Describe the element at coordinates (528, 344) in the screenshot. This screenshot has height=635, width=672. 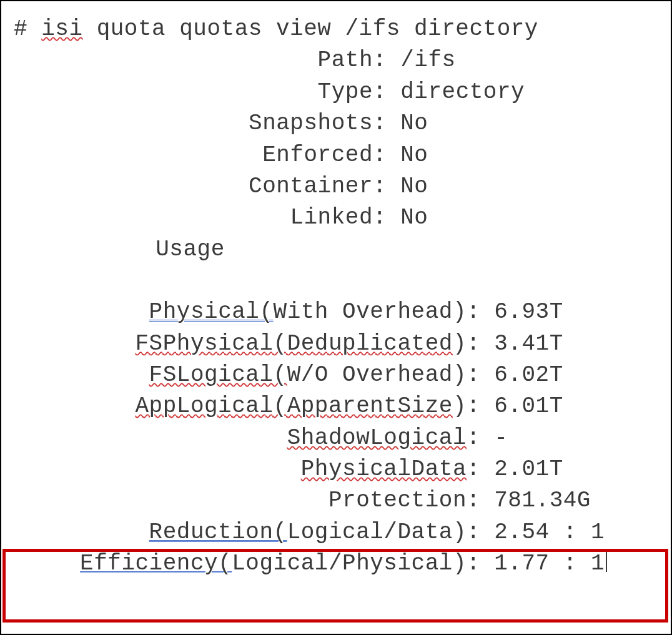
I see `usage-value: 3.41T` at that location.